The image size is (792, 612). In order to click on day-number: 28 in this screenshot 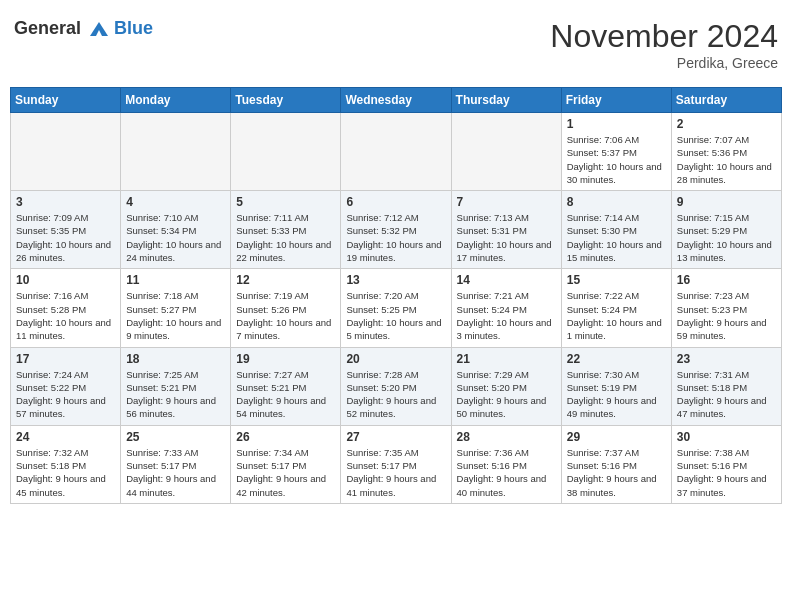, I will do `click(506, 437)`.